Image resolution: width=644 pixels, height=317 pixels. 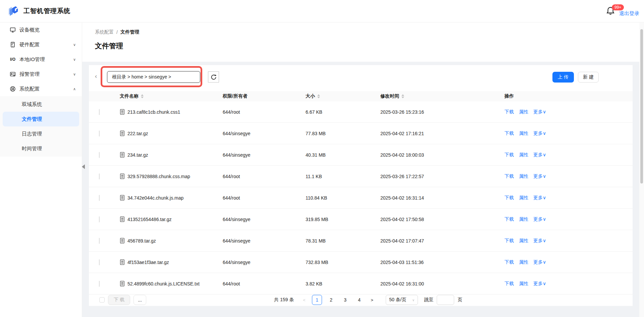 What do you see at coordinates (563, 77) in the screenshot?
I see `upload-button: 上 传` at bounding box center [563, 77].